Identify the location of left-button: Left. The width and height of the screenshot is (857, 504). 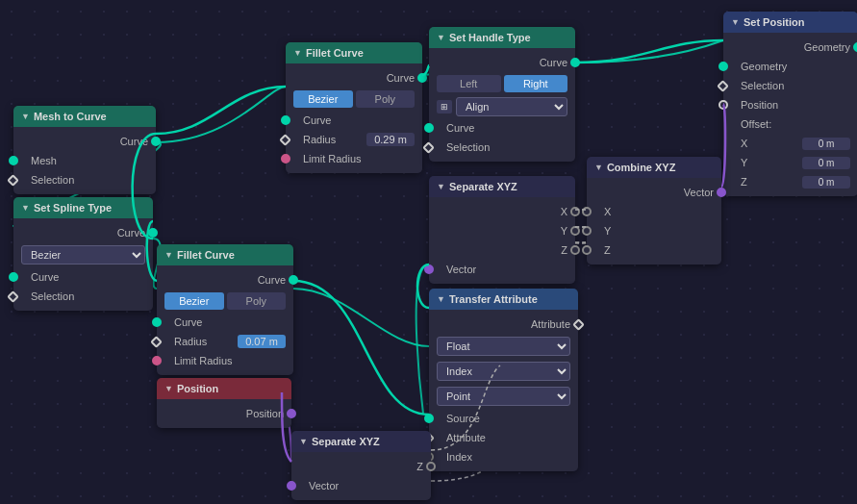
(469, 84).